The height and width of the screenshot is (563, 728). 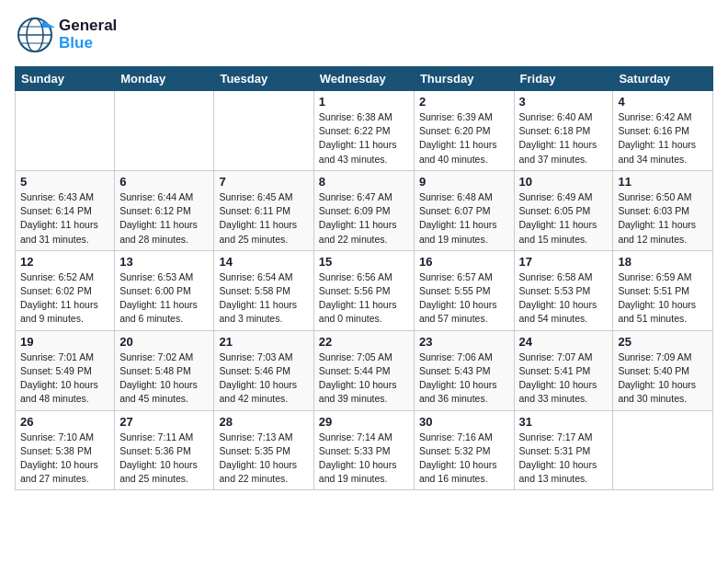 I want to click on week-row-2: 5Sunrise: 6:43 AM Sunset: 6:14 PM Daylig…, so click(x=364, y=210).